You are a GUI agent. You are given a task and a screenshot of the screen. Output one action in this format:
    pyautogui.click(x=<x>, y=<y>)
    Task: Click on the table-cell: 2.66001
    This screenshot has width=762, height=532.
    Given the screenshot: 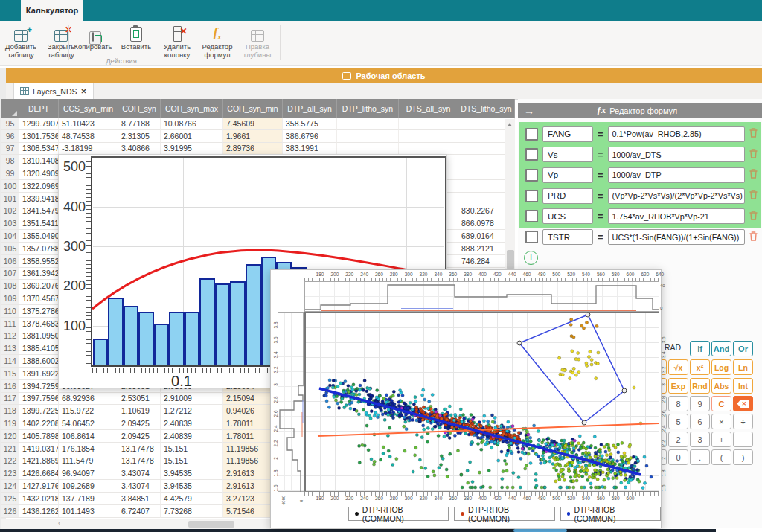 What is the action you would take?
    pyautogui.click(x=192, y=137)
    